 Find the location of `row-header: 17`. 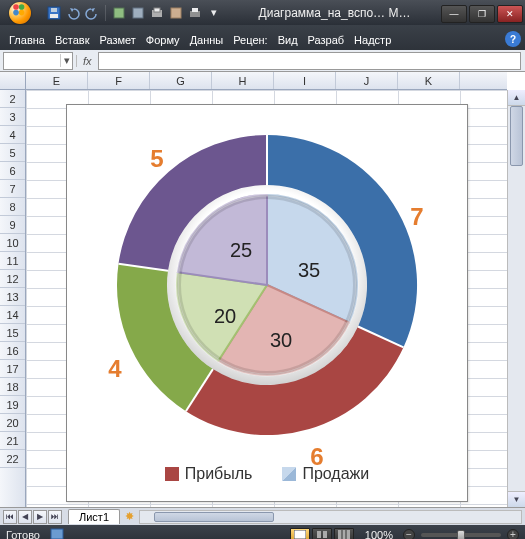

row-header: 17 is located at coordinates (12, 369).